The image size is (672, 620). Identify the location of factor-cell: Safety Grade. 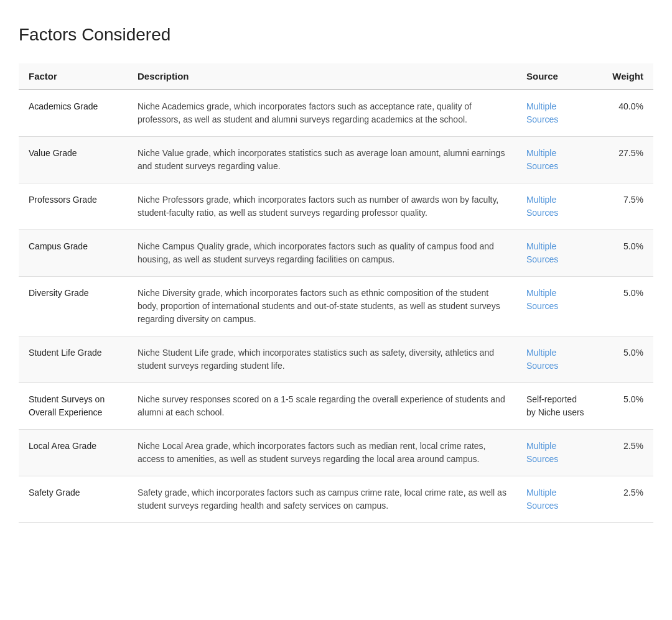
(73, 500).